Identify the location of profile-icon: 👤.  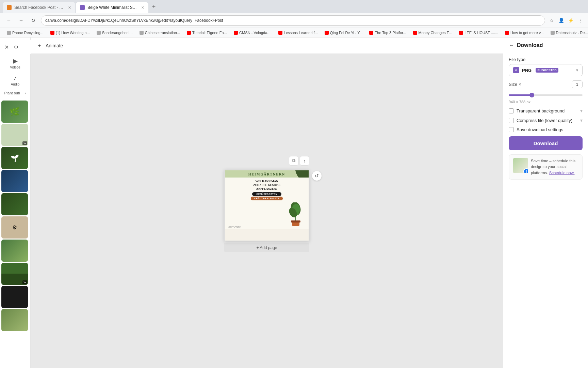
(561, 20).